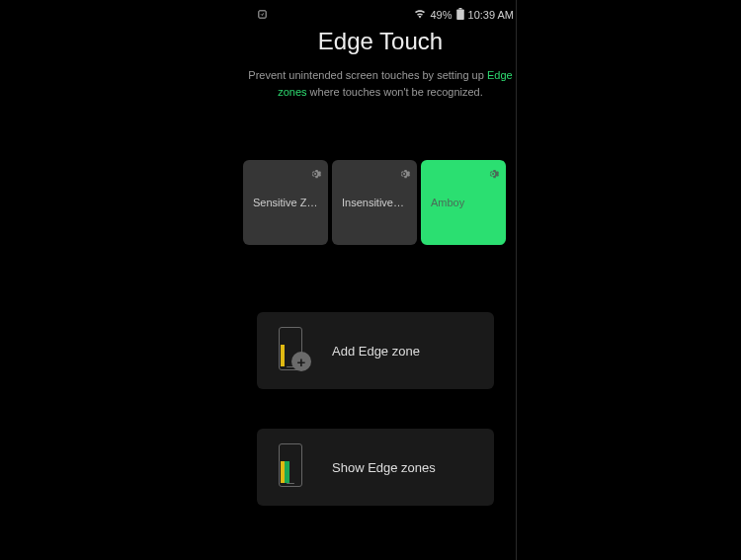  Describe the element at coordinates (375, 467) in the screenshot. I see `show-edge-zones-button: Show Edge zones` at that location.